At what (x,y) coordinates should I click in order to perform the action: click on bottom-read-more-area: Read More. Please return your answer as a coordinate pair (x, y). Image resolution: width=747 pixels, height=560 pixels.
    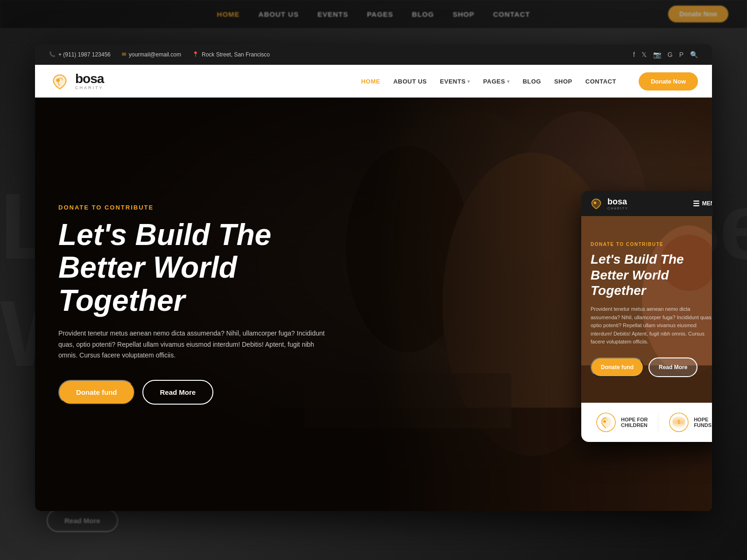
    Looking at the image, I should click on (82, 521).